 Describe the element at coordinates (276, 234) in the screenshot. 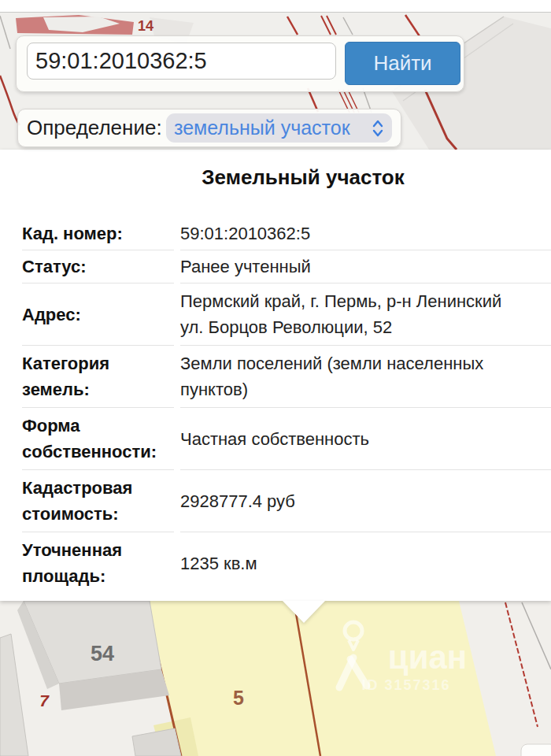

I see `table-row: Кад. номер: 59:01:2010362:5` at that location.